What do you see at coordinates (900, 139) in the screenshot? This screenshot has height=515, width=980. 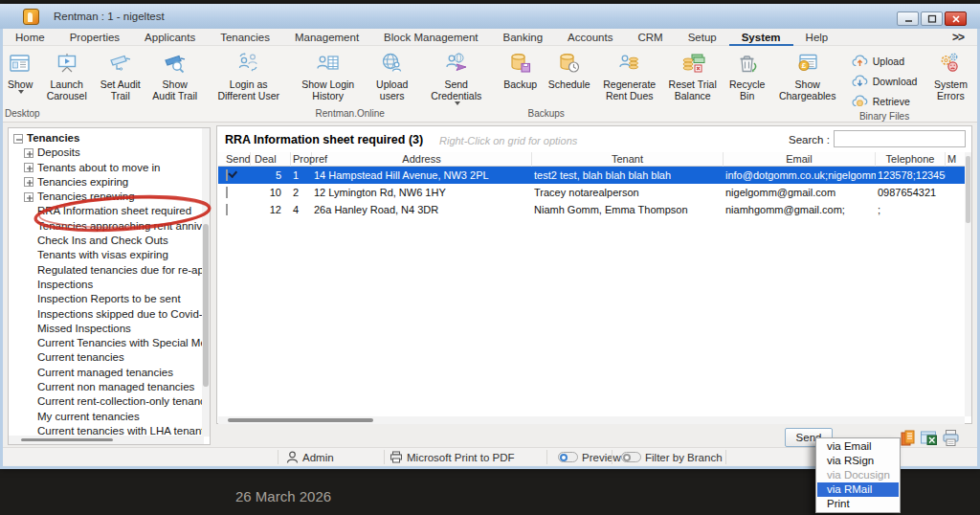 I see `search-input` at bounding box center [900, 139].